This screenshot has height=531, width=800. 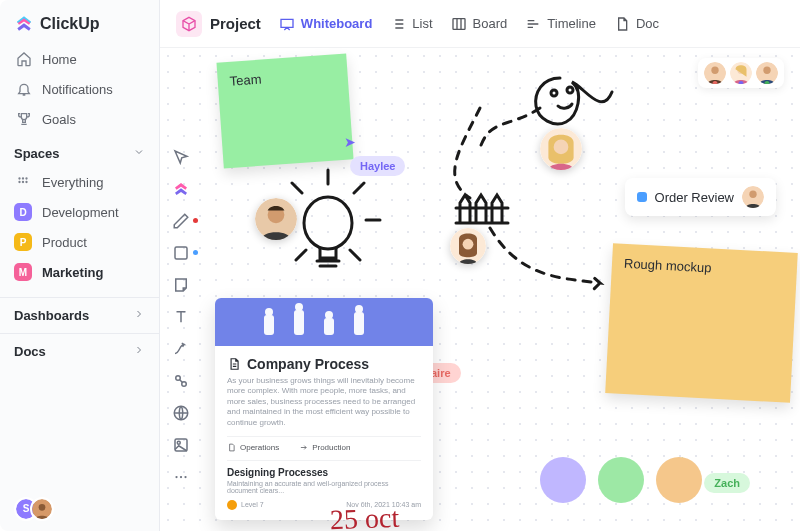 I want to click on image-tool, so click(x=181, y=445).